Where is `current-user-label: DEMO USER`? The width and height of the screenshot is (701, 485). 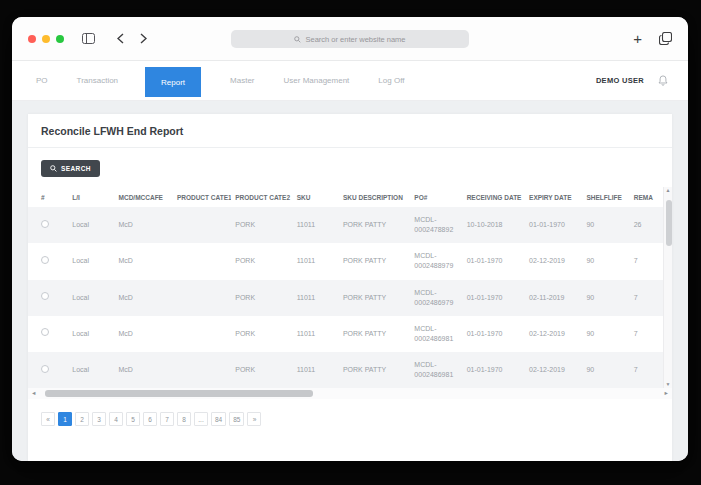
current-user-label: DEMO USER is located at coordinates (620, 80).